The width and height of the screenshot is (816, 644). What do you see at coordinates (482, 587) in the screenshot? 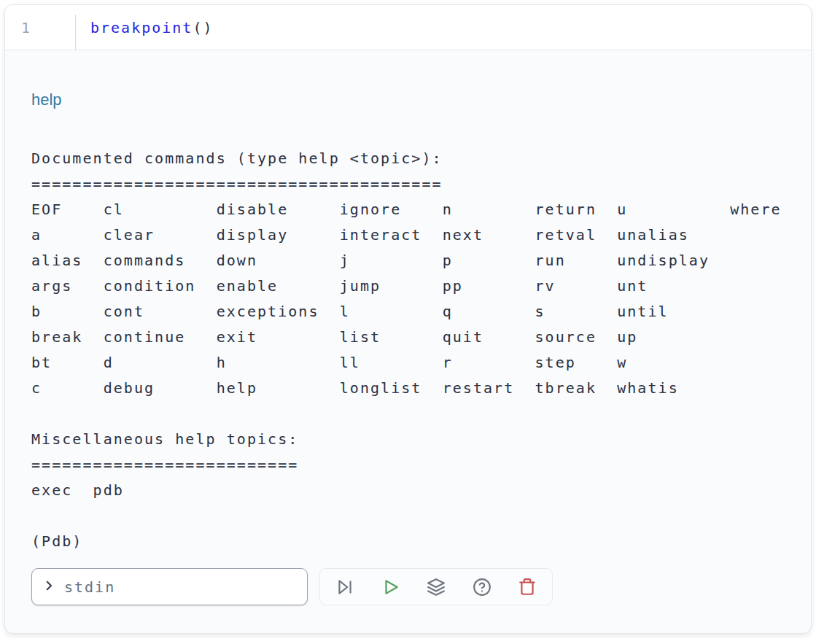
I see `help-circle-icon` at bounding box center [482, 587].